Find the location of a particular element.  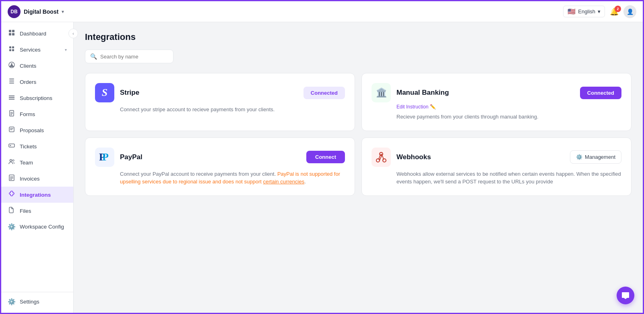

webhooks-icon is located at coordinates (381, 157).